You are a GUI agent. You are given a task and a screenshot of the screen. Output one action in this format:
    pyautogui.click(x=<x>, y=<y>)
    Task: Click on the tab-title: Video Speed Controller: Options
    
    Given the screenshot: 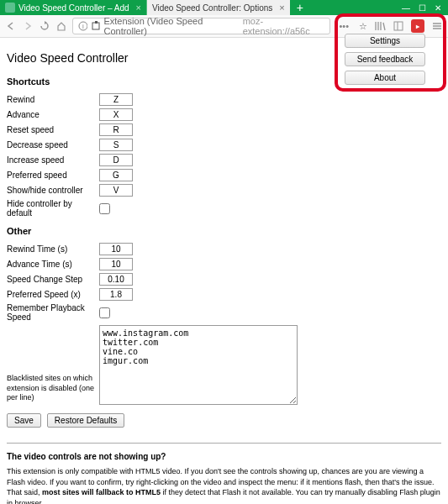 What is the action you would take?
    pyautogui.click(x=212, y=8)
    